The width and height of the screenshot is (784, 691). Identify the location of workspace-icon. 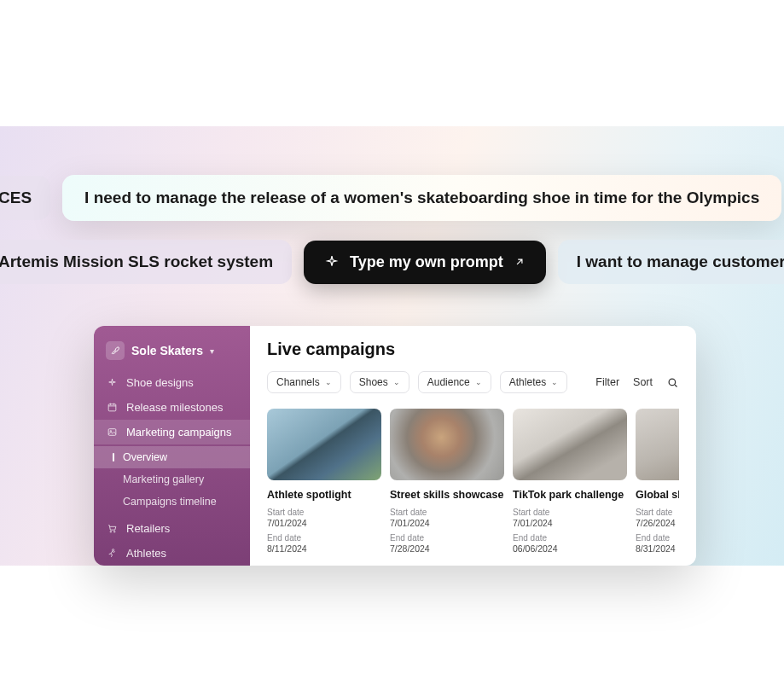
(115, 351).